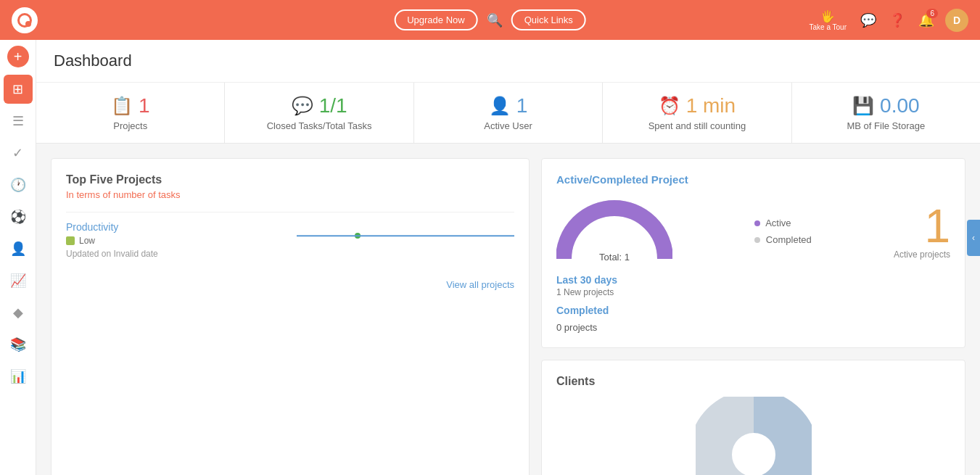 The height and width of the screenshot is (475, 980). Describe the element at coordinates (508, 113) in the screenshot. I see `stat-users: 👤 1 Active User` at that location.